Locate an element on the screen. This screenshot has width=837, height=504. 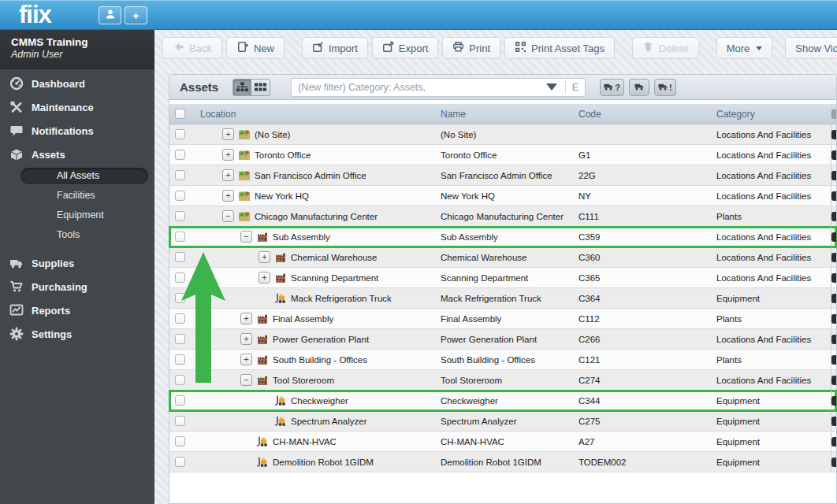
chevron-down-icon is located at coordinates (552, 87).